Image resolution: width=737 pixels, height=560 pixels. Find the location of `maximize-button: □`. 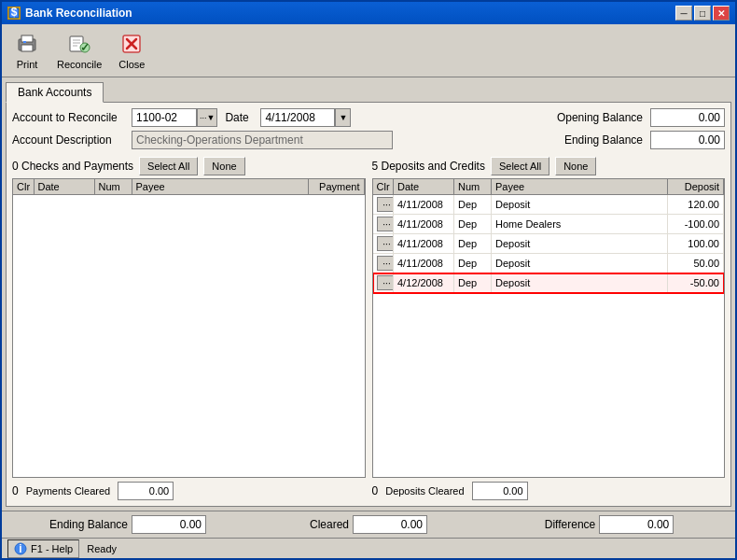

maximize-button: □ is located at coordinates (702, 13).